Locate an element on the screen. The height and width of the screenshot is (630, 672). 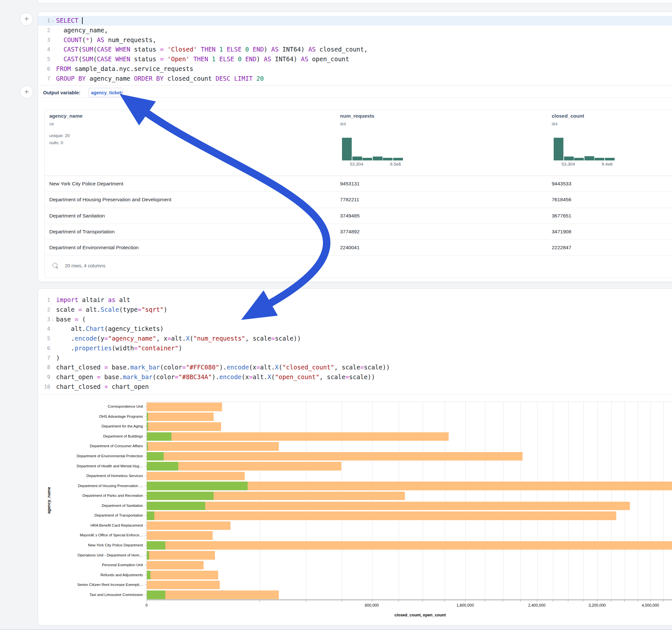
divider is located at coordinates (355, 85).